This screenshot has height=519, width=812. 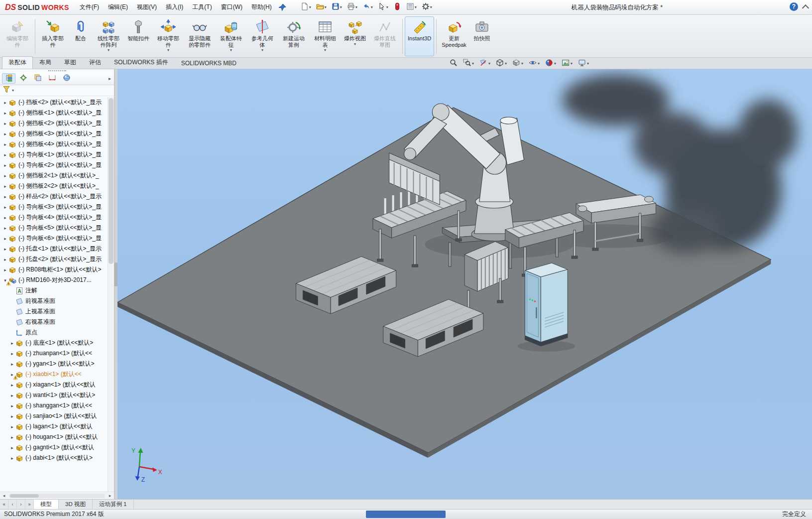 What do you see at coordinates (53, 36) in the screenshot?
I see `ribbon-button-1: 插入零部件` at bounding box center [53, 36].